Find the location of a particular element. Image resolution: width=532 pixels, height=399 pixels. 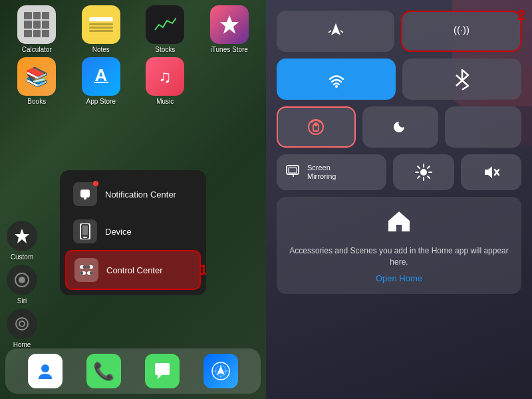

cc-rotation-lock-btn is located at coordinates (317, 127).